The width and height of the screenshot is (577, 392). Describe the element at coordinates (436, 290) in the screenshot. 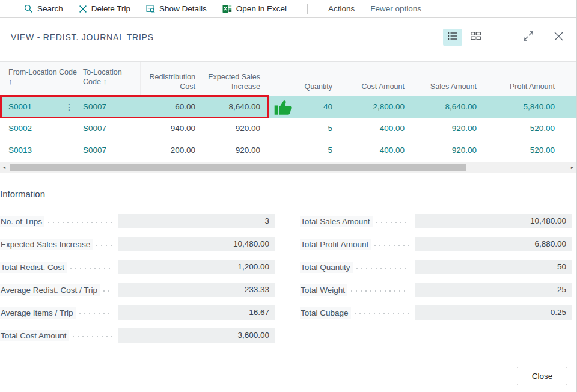

I see `field-total-weight: Total Weight 25` at that location.